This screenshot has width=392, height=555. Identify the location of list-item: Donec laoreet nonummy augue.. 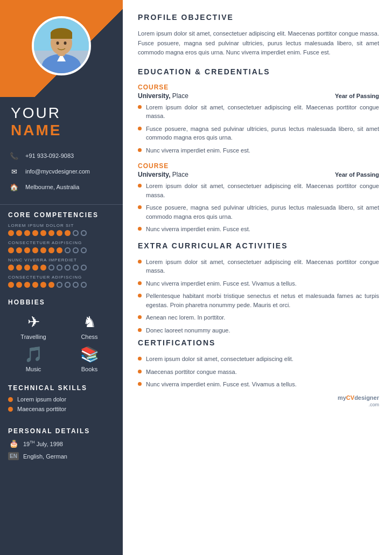
(258, 331).